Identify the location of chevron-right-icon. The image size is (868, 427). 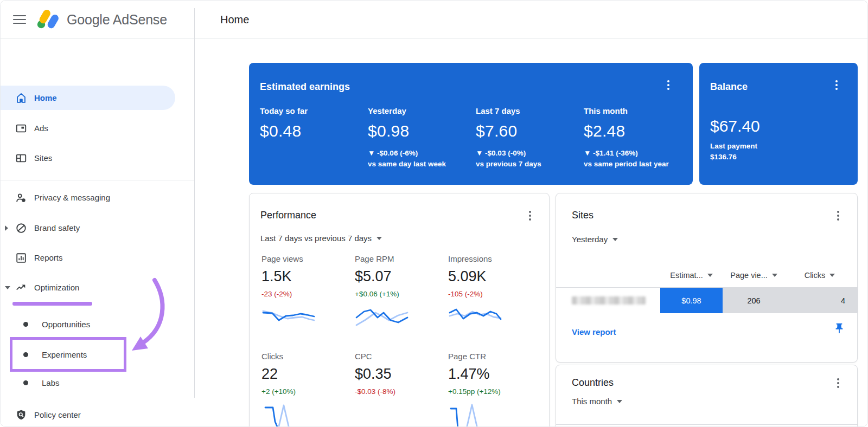
(7, 228).